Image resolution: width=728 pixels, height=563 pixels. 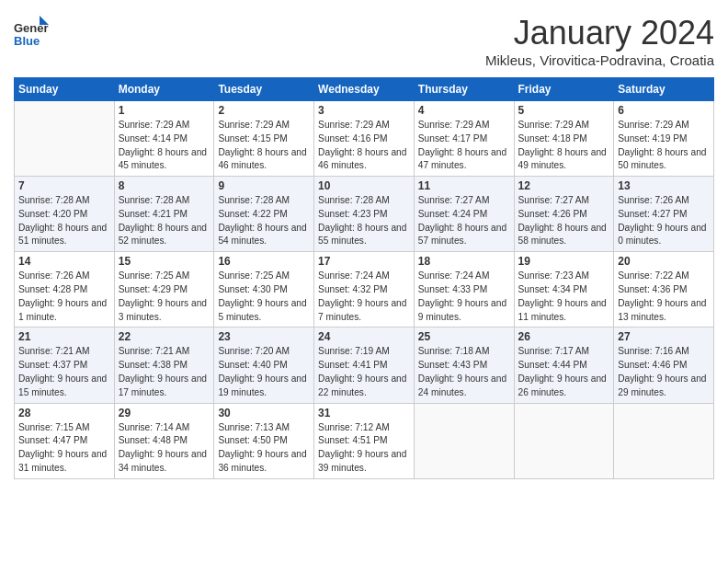 What do you see at coordinates (264, 413) in the screenshot?
I see `day-number: 30` at bounding box center [264, 413].